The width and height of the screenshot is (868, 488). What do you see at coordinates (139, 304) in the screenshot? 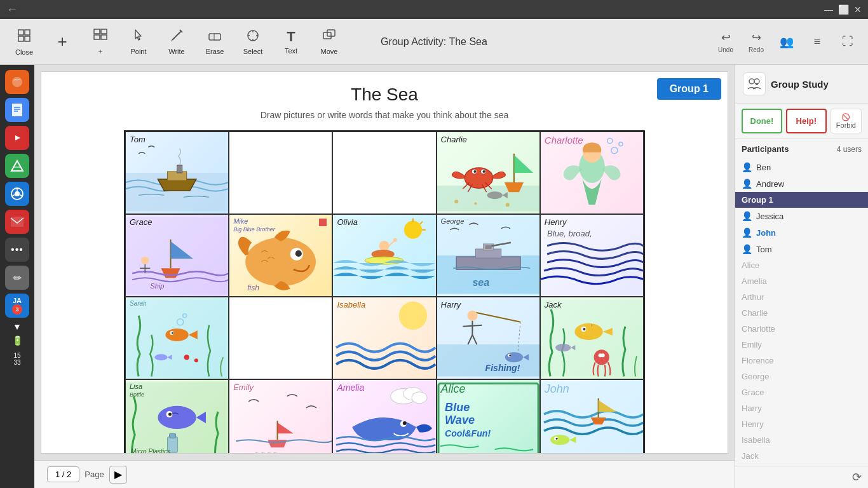
I see `cell-name-sarah: Sarah` at bounding box center [139, 304].